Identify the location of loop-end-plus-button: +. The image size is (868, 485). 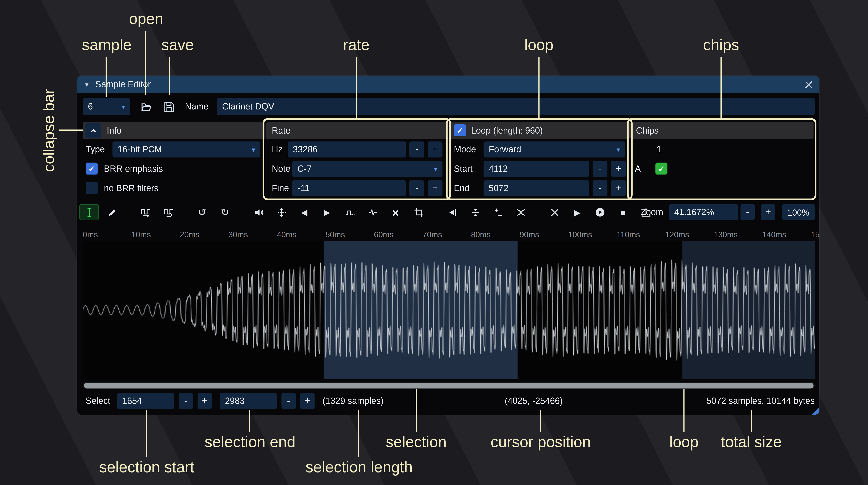
(618, 188).